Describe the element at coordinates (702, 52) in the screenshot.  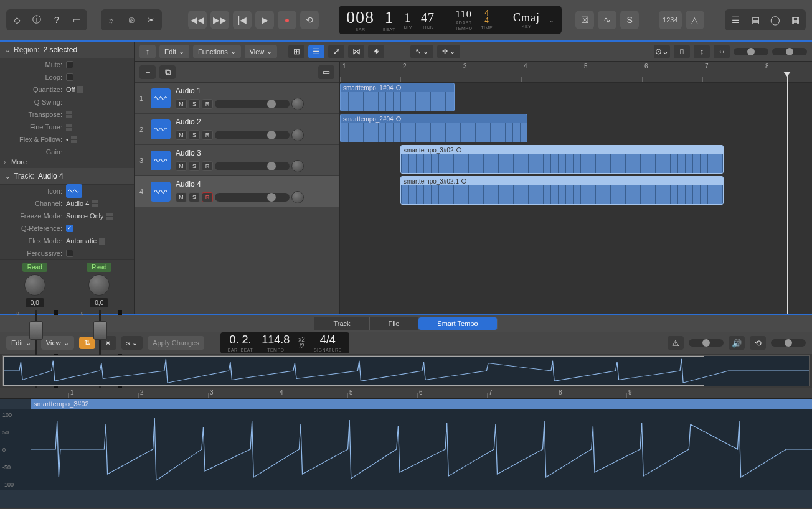
I see `vzoom-icon: ↕` at that location.